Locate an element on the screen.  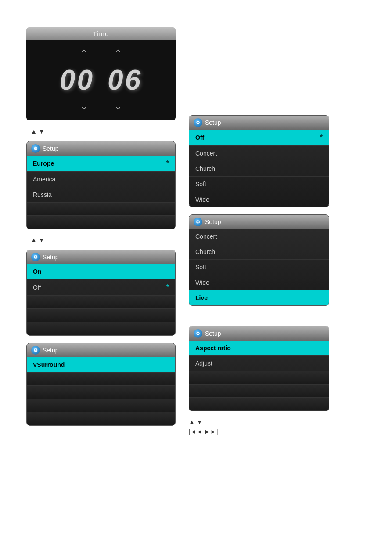
minute-up-arrow: ⌃ is located at coordinates (118, 54).